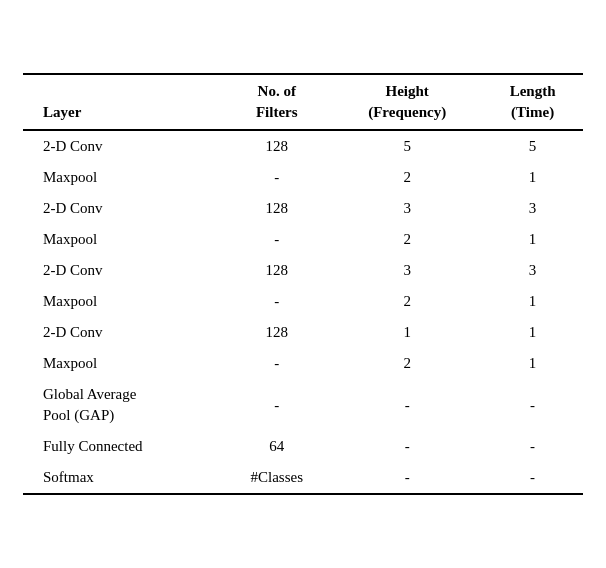  Describe the element at coordinates (407, 146) in the screenshot. I see `cell-height: 5` at that location.